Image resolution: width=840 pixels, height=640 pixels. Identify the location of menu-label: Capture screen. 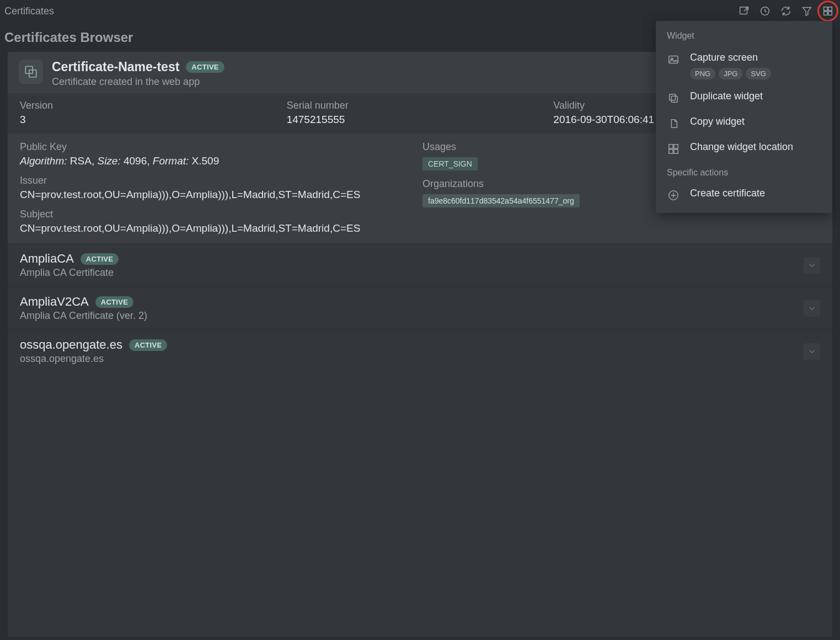
(756, 57).